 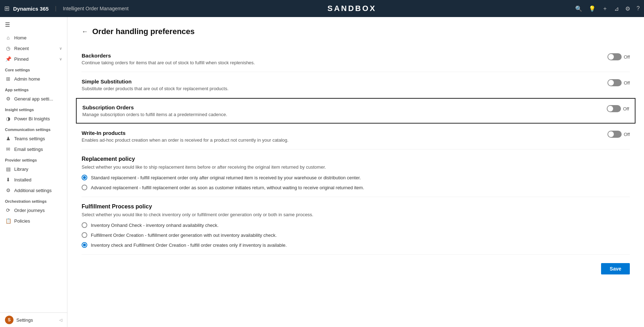 I want to click on sidebar-item-recent: ◷ Recent ∨, so click(x=33, y=48).